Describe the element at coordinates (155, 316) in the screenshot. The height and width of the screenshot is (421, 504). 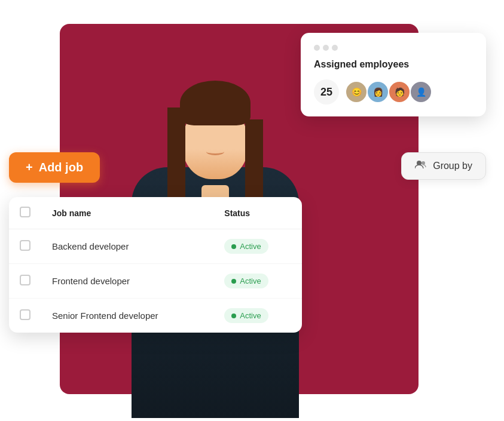
I see `table-row: Senior Frontend developer Active` at that location.